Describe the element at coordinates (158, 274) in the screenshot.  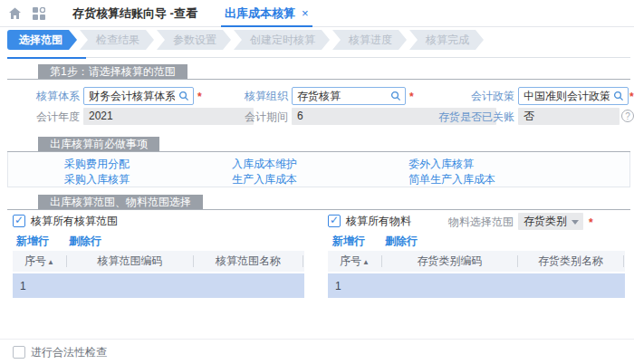
I see `accounting-range-table: 序号▲ 核算范围编码 核算范围名称 1` at that location.